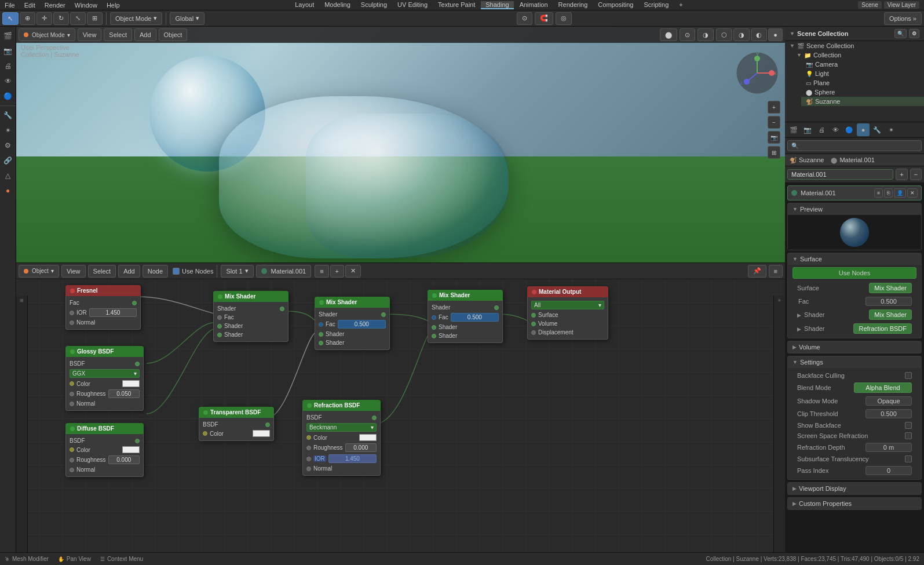 The image size is (924, 565). What do you see at coordinates (475, 318) in the screenshot?
I see `mix3-fac-field: 0.500` at bounding box center [475, 318].